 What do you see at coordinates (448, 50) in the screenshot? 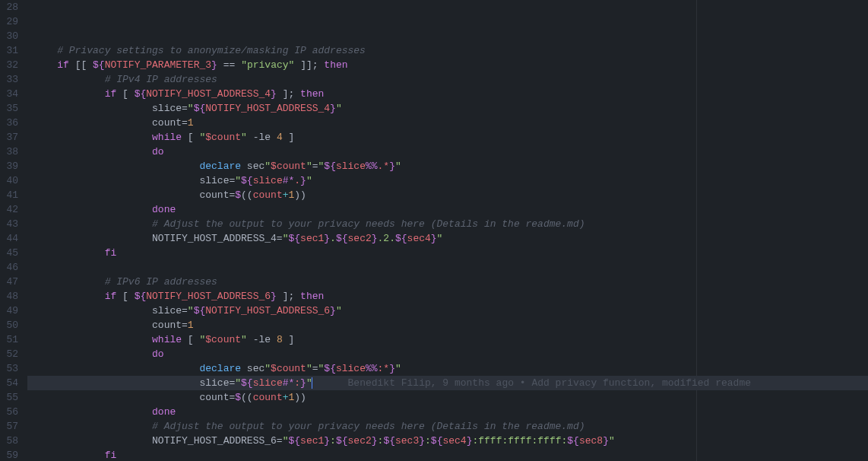
I see `code-line: # Privacy settings to anonymize/masking …` at bounding box center [448, 50].